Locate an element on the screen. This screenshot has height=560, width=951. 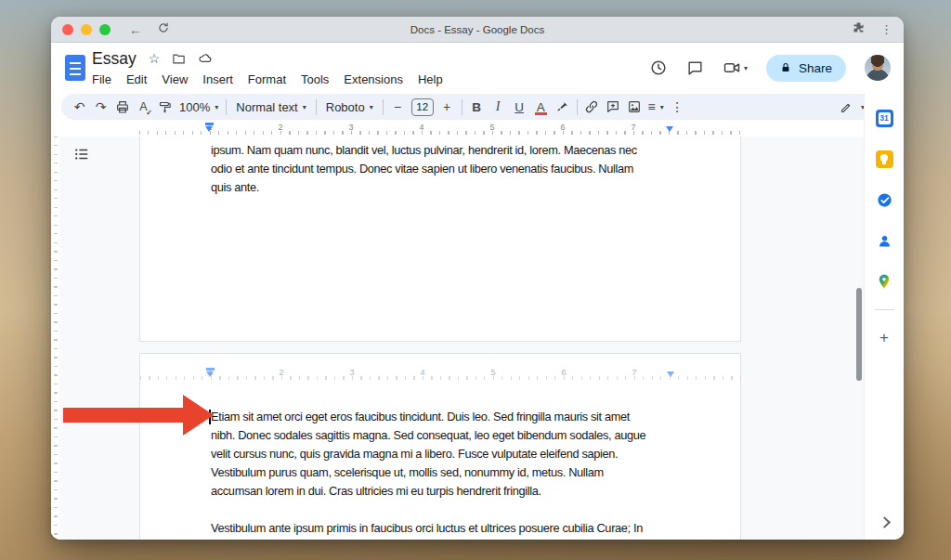
menu-help: Help is located at coordinates (431, 80).